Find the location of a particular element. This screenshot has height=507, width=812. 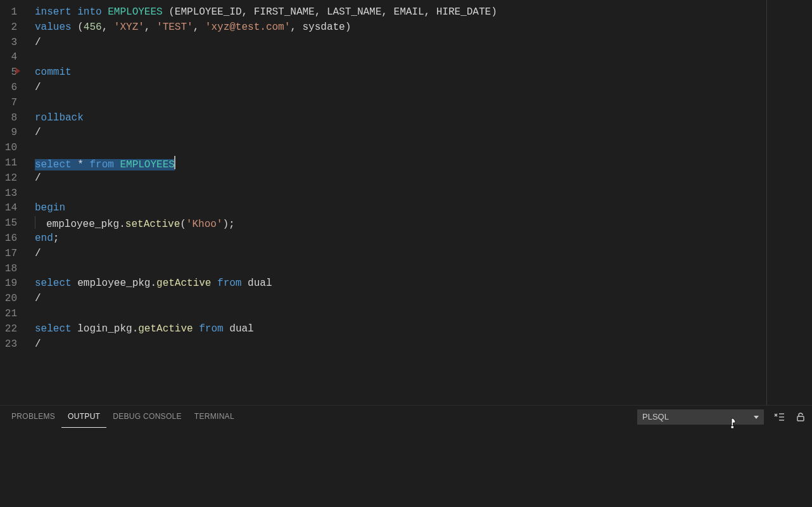

code-token: * is located at coordinates (81, 165).